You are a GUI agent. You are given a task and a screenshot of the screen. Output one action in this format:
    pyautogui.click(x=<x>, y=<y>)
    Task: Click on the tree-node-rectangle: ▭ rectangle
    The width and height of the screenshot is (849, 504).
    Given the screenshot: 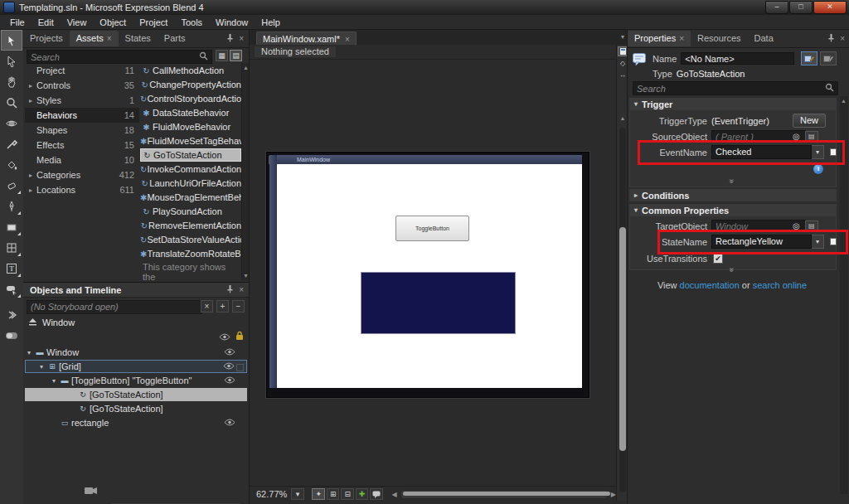 What is the action you would take?
    pyautogui.click(x=136, y=423)
    